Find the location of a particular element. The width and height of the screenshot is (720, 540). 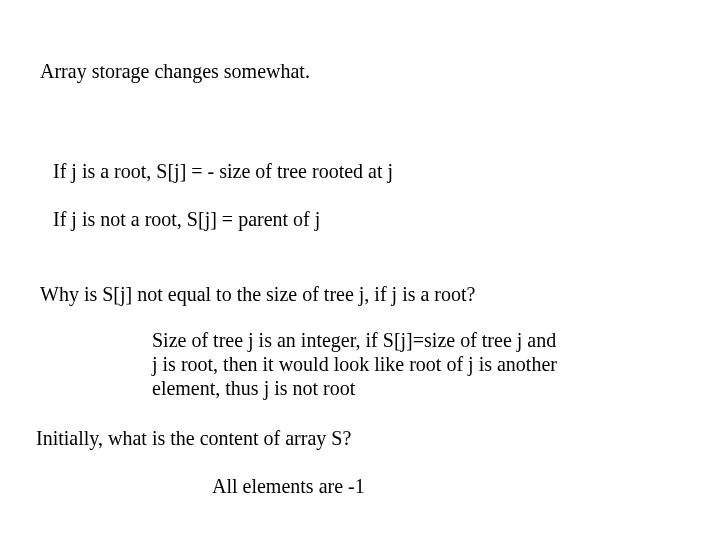

rule-nonroot: If j is not a root, S[j] = parent of j is located at coordinates (186, 220).